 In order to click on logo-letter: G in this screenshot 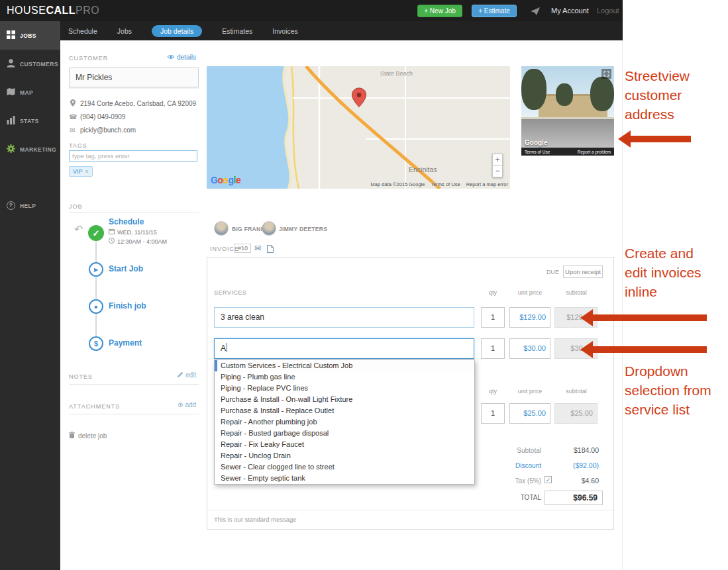, I will do `click(214, 180)`.